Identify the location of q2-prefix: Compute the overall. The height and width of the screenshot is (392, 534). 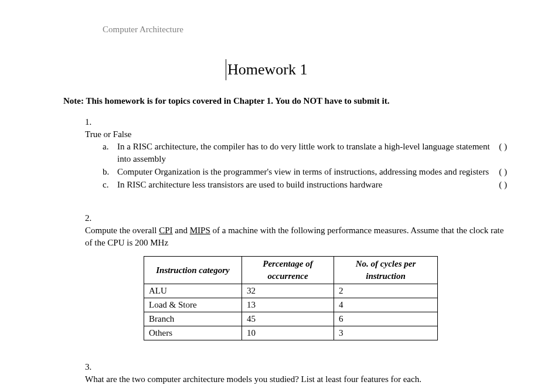
(122, 230).